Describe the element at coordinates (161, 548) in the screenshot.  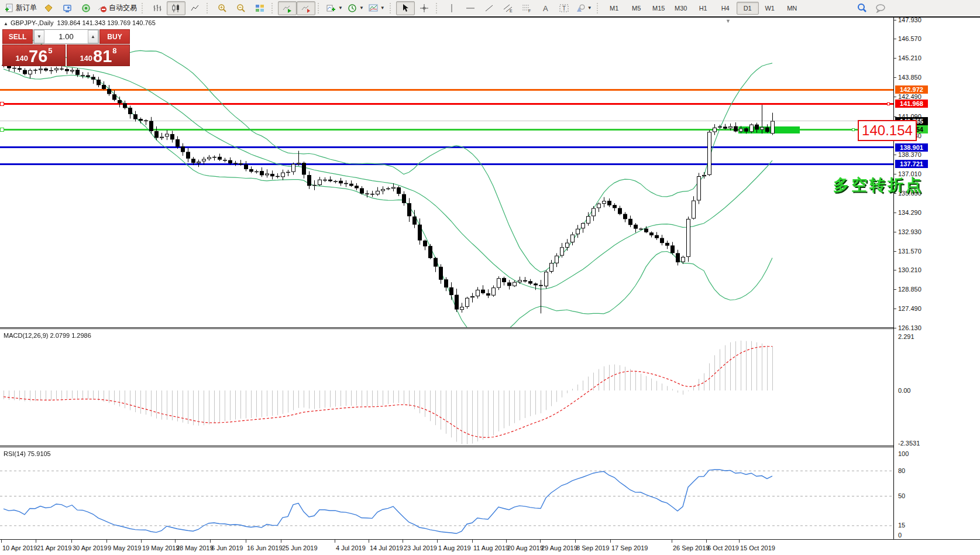
I see `date-label: 19 May 2019` at that location.